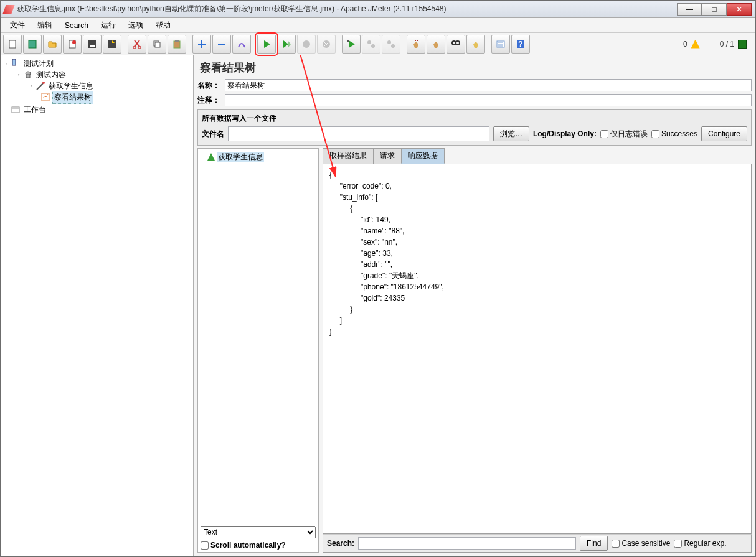 This screenshot has height=557, width=756. What do you see at coordinates (28, 75) in the screenshot?
I see `threadgroup-icon` at bounding box center [28, 75].